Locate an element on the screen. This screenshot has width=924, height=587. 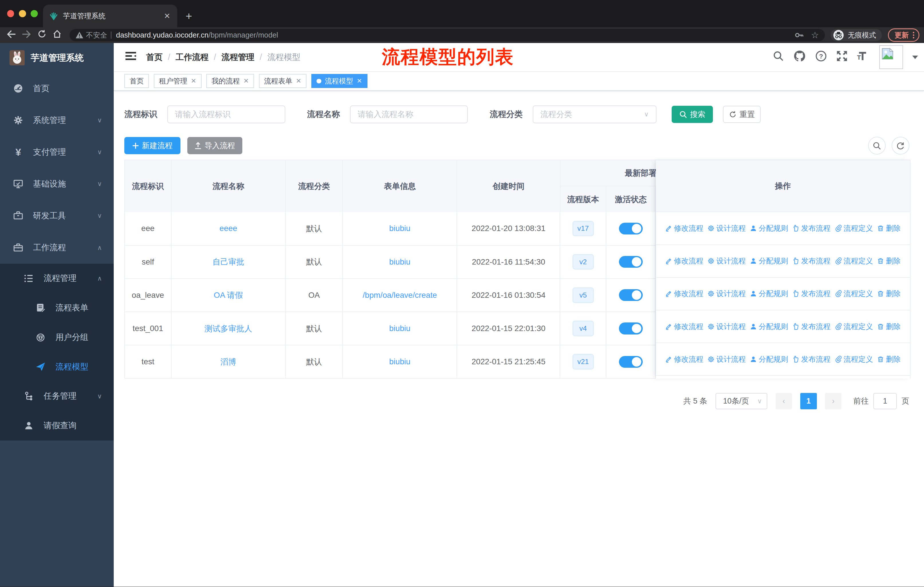
back-button is located at coordinates (11, 35).